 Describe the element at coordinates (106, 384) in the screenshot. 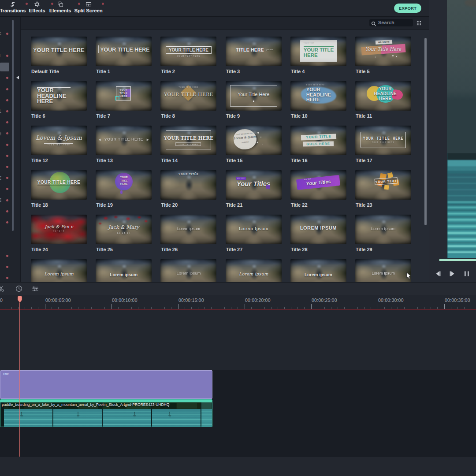

I see `title-clip: Title` at that location.